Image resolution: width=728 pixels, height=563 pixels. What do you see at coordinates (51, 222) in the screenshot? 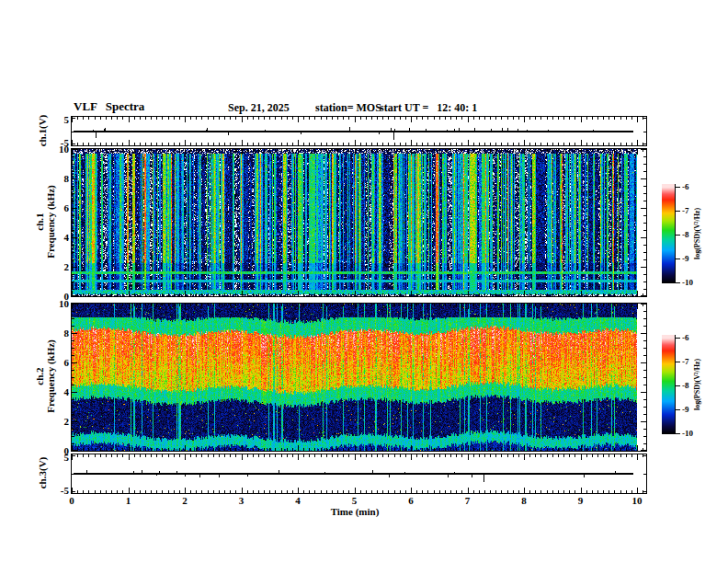
I see `ch1-frequency-axis-label-line2: Frequency (kHz)` at bounding box center [51, 222].